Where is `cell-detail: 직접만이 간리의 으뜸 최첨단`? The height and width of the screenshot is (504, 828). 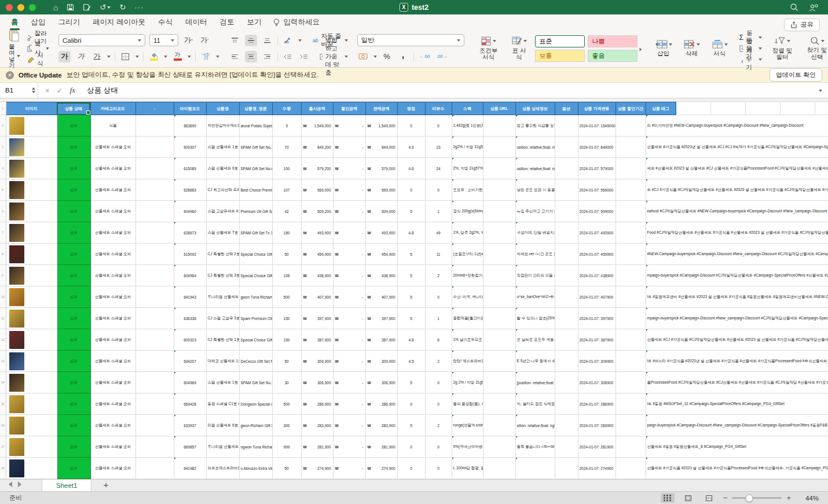
cell-detail: 직접만이 간리의 으뜸 최첨단 is located at coordinates (535, 275).